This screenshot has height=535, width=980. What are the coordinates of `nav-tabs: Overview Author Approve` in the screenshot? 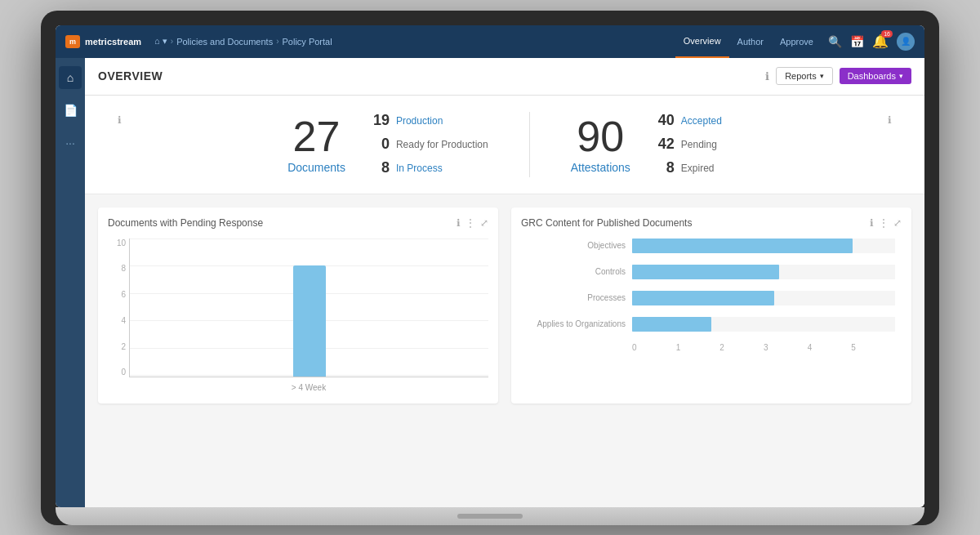 It's located at (748, 42).